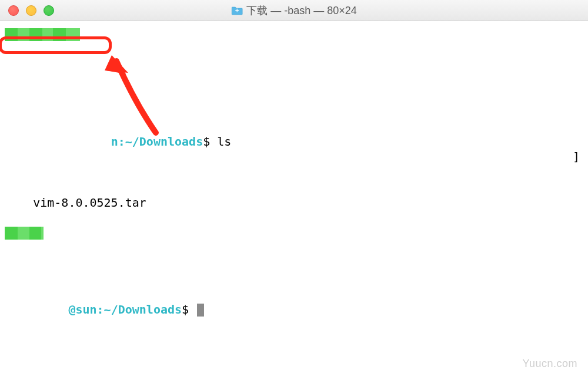 The image size is (588, 377). I want to click on prompt-host: @sun:, so click(86, 309).